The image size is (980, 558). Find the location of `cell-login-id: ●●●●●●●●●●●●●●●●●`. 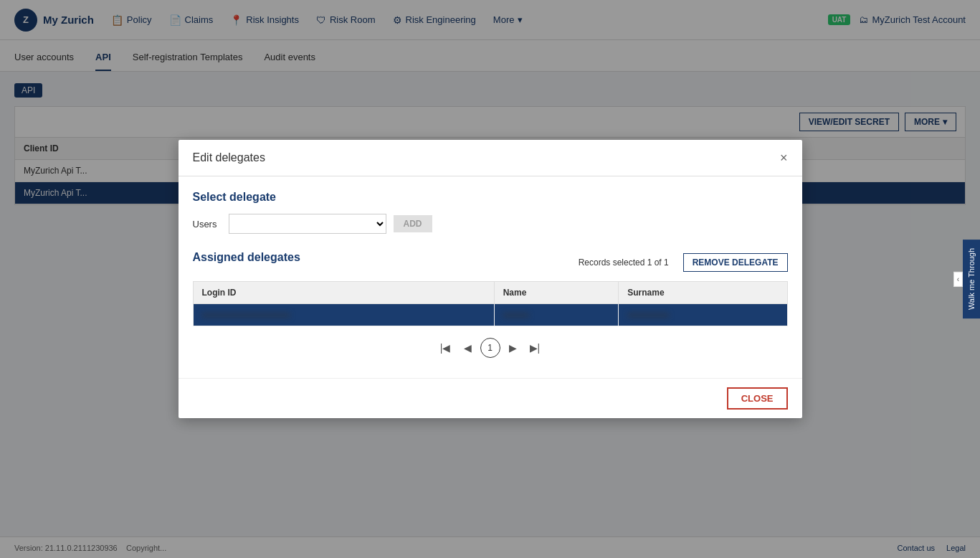

cell-login-id: ●●●●●●●●●●●●●●●●● is located at coordinates (343, 316).